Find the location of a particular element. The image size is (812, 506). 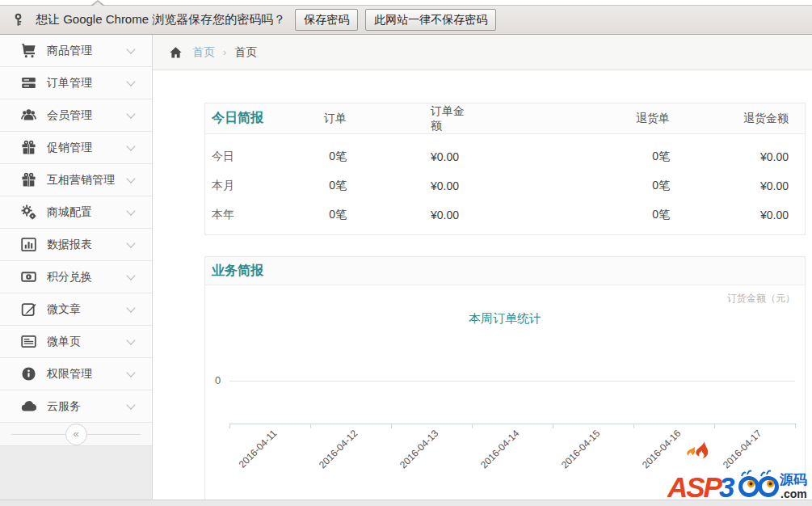

sidebar-item-label: 积分兑换 is located at coordinates (69, 277).